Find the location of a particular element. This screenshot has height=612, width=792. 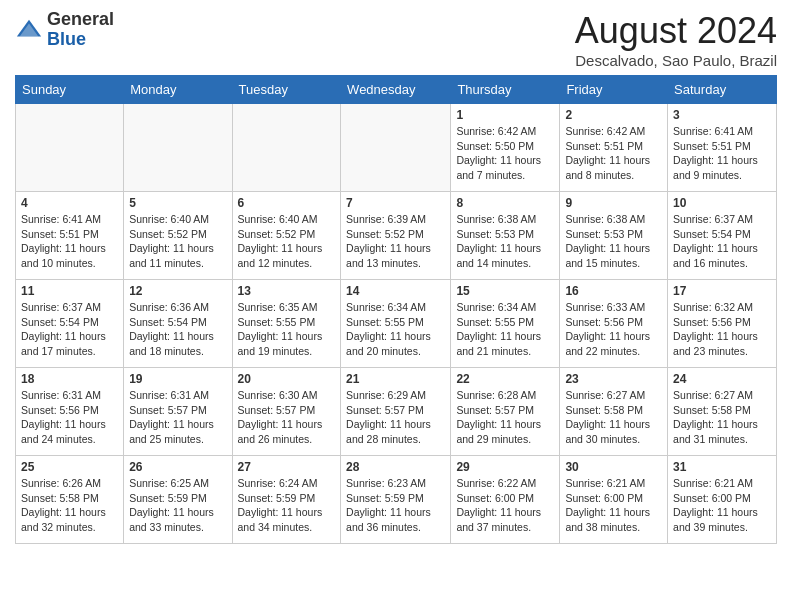

calendar-cell: 25Sunrise: 6:26 AMSunset: 5:58 PMDayligh… is located at coordinates (70, 500).